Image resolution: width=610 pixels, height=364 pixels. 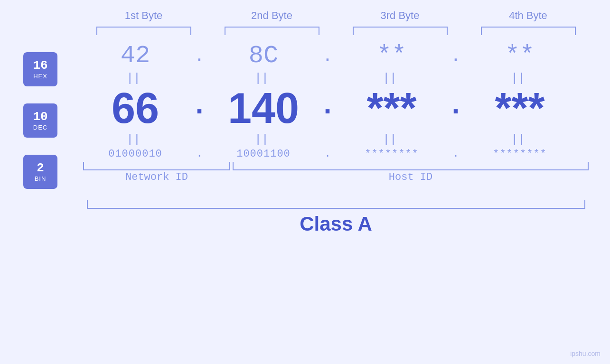 What do you see at coordinates (263, 56) in the screenshot?
I see `hex-b2-value: 8C` at bounding box center [263, 56].